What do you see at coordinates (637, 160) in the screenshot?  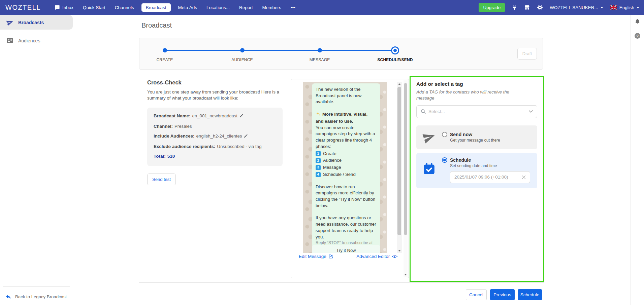 I see `utility-strip: ?` at bounding box center [637, 160].